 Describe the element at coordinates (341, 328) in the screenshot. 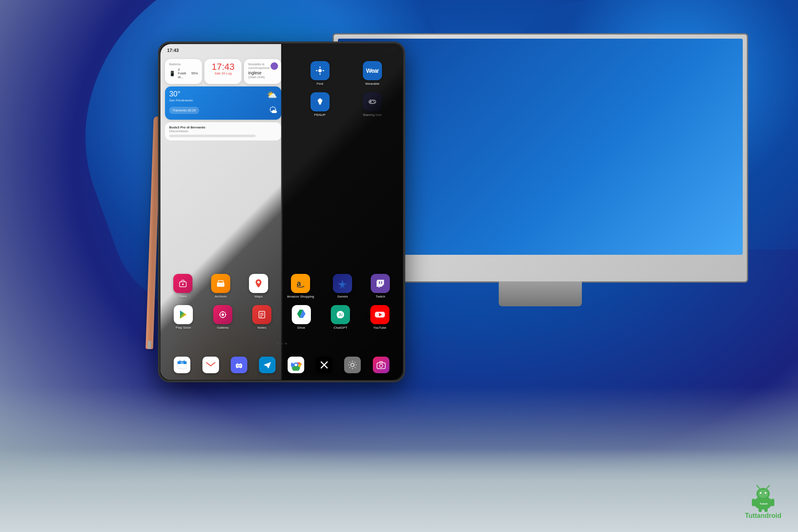

I see `chatgpt-label: ChatGPT` at that location.